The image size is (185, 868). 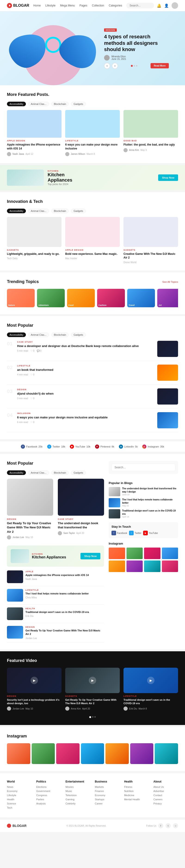 I want to click on bell-icon: 🔔, so click(x=159, y=5).